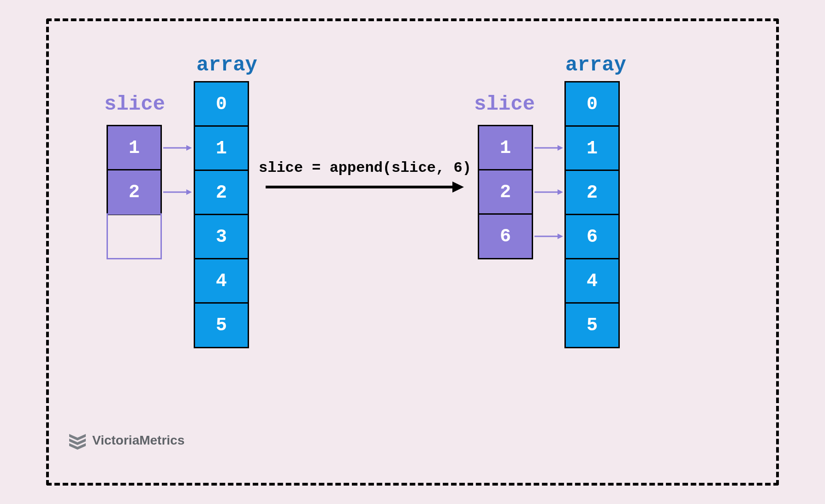 The image size is (825, 504). I want to click on array-right-4: 4, so click(592, 281).